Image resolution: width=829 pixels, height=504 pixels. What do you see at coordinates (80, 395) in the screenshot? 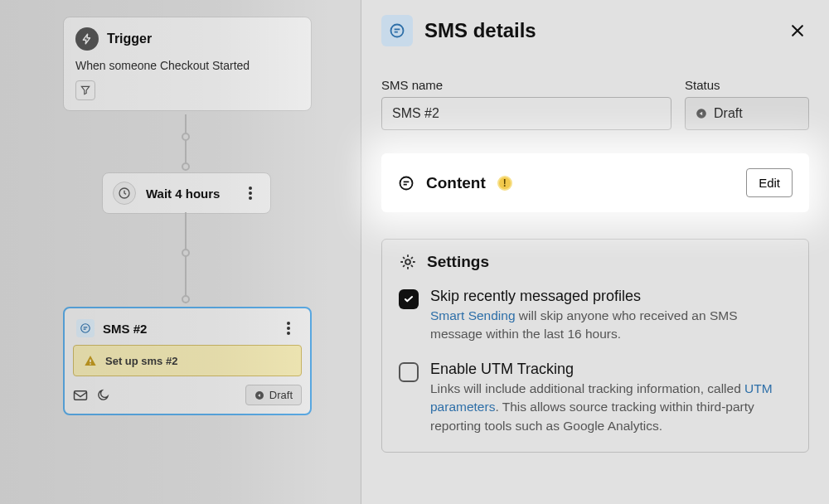
I see `mail-icon` at bounding box center [80, 395].